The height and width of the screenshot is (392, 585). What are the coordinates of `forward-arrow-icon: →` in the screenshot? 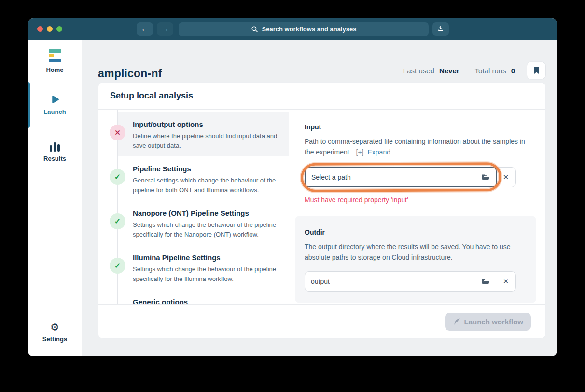 It's located at (165, 29).